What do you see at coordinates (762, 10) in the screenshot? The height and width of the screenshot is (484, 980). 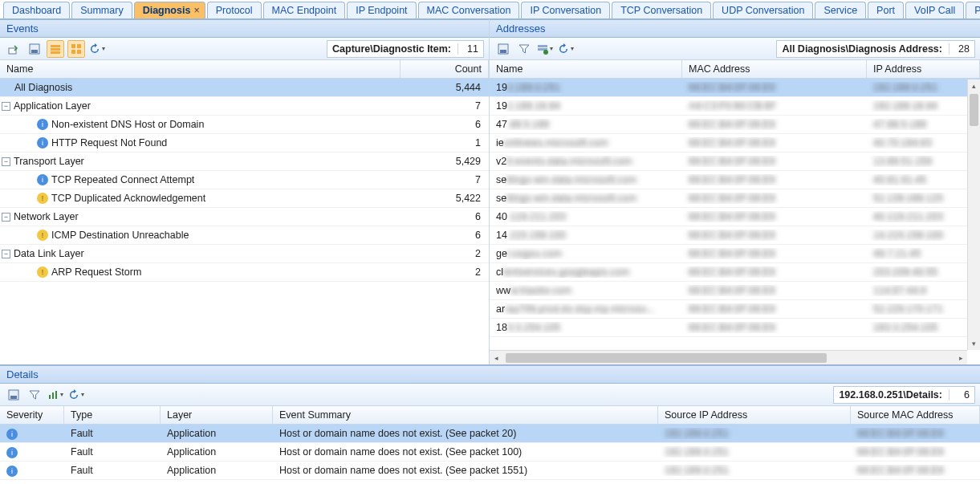 I see `tab-udp-conversation: UDP Conversation` at bounding box center [762, 10].